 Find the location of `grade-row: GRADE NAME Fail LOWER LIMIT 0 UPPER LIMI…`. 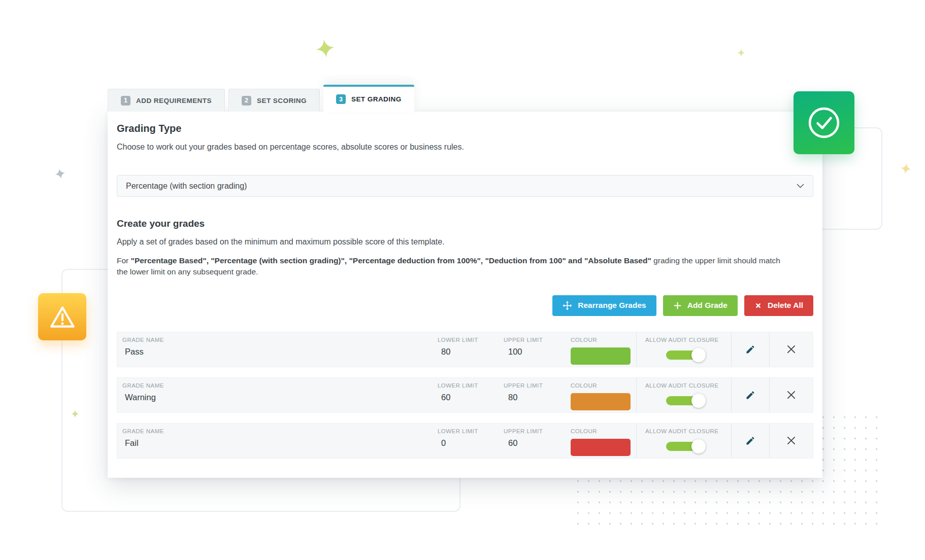

grade-row: GRADE NAME Fail LOWER LIMIT 0 UPPER LIMI… is located at coordinates (465, 441).